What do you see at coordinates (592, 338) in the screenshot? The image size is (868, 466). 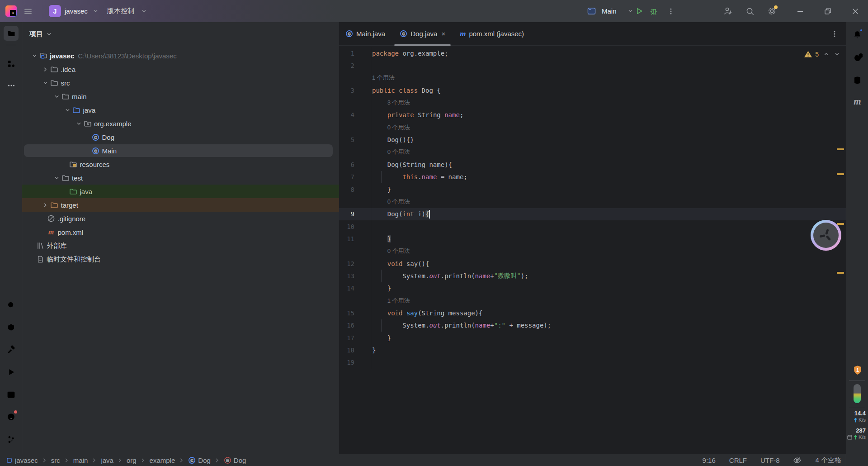 I see `code-line-17: 17}` at bounding box center [592, 338].